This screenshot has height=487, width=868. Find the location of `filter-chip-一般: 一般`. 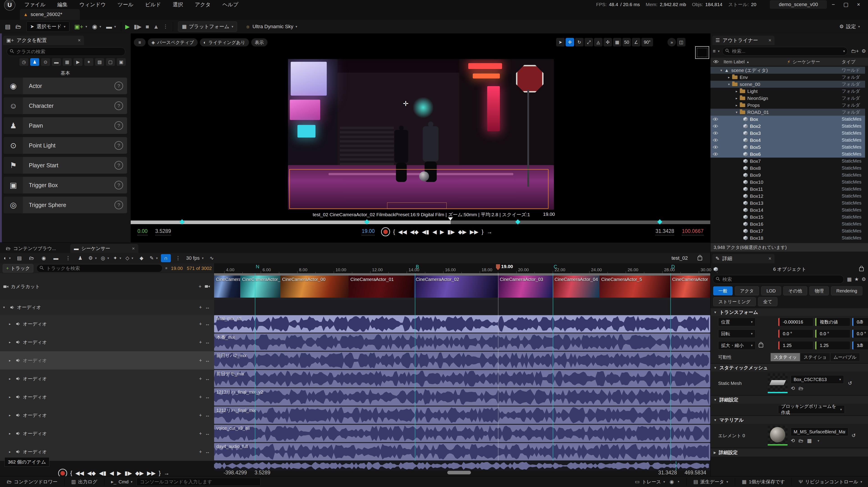

filter-chip-一般: 一般 is located at coordinates (723, 291).